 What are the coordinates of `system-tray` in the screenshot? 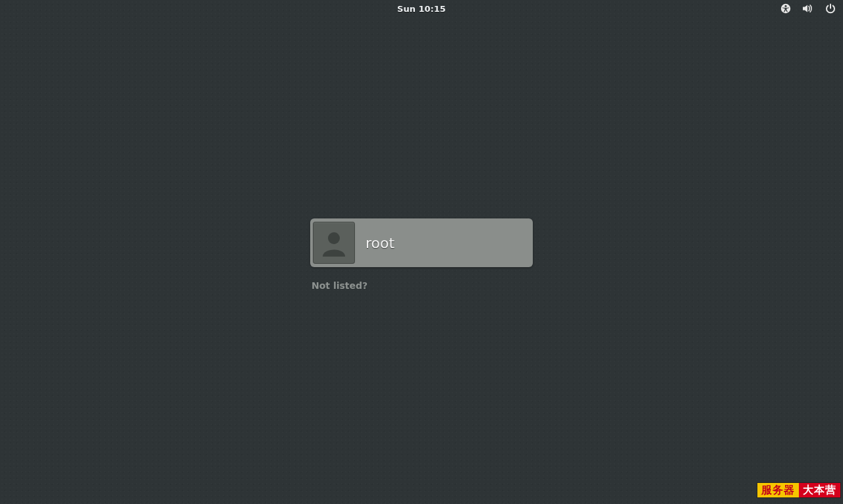 It's located at (808, 9).